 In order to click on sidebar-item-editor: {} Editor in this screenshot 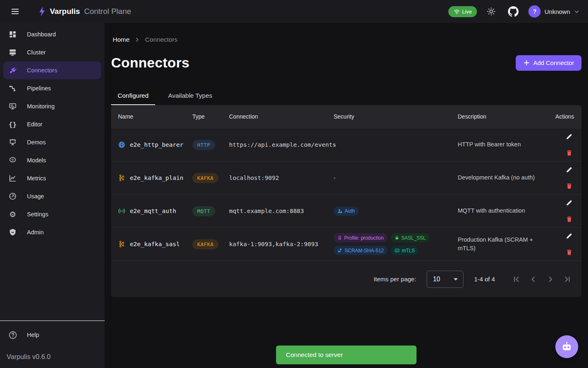, I will do `click(52, 124)`.